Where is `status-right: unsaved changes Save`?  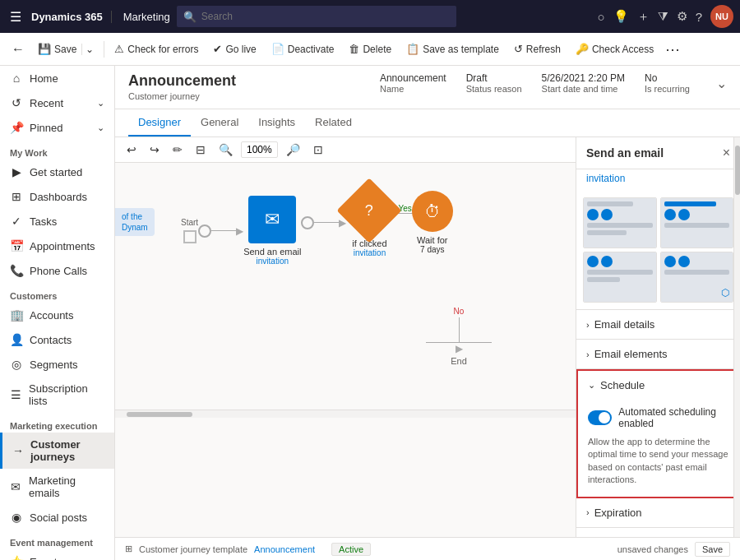
status-right: unsaved changes Save is located at coordinates (674, 549).